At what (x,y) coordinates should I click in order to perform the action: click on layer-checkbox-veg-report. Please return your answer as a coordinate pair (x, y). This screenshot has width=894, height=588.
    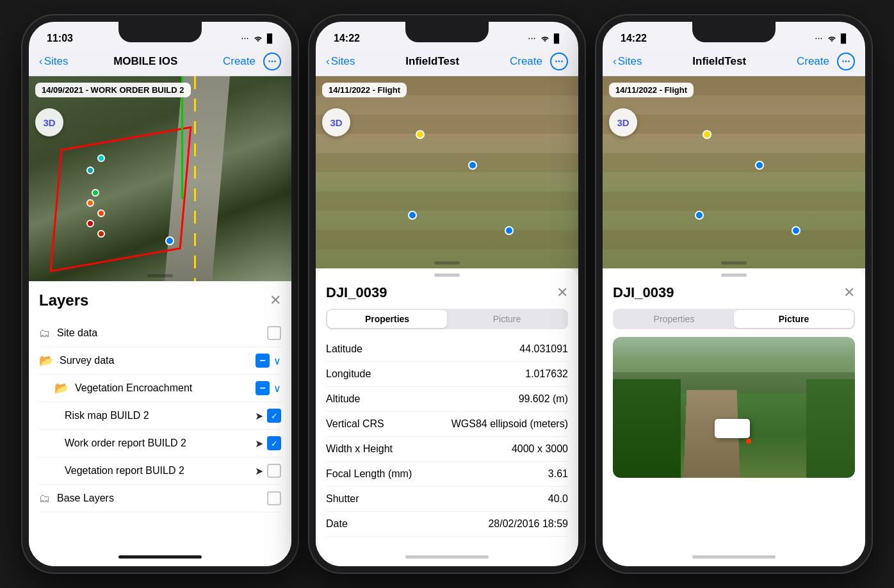
    Looking at the image, I should click on (274, 471).